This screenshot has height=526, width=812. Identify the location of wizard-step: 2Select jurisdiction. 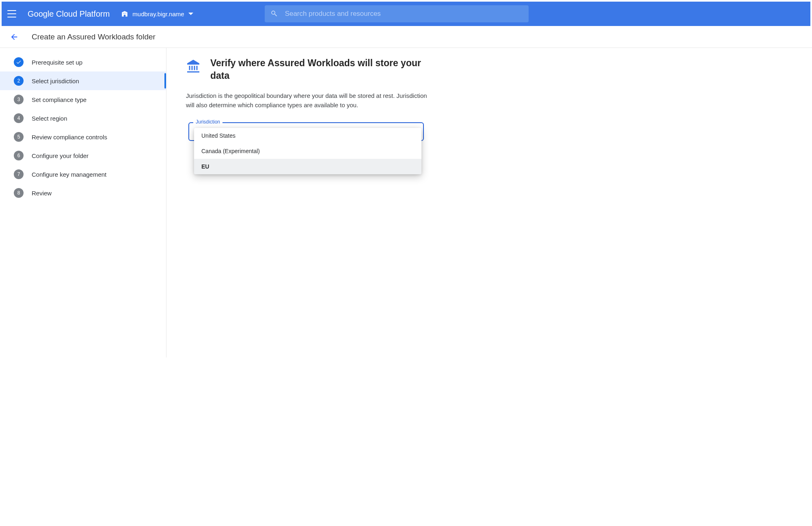
(83, 81).